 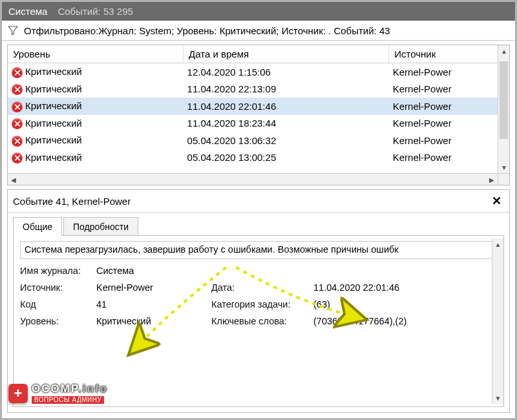 What do you see at coordinates (14, 180) in the screenshot?
I see `scroll-left-icon: ◀` at bounding box center [14, 180].